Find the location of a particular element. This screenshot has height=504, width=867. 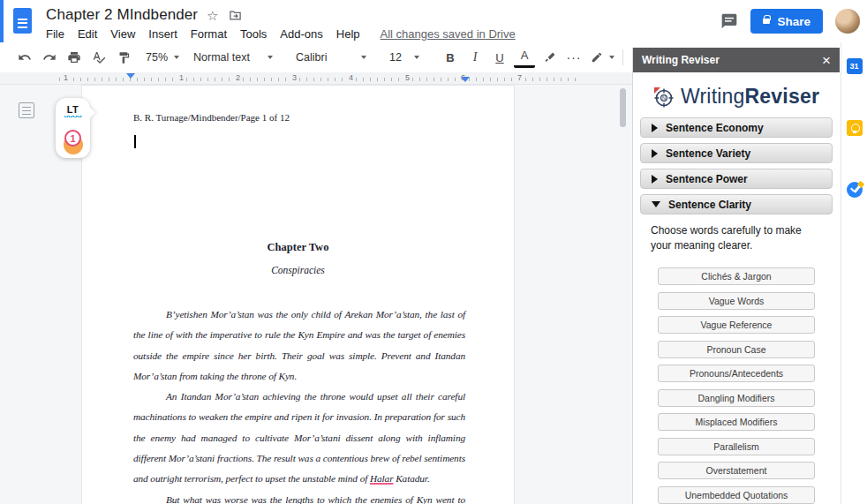

highlight-color-button is located at coordinates (549, 57).